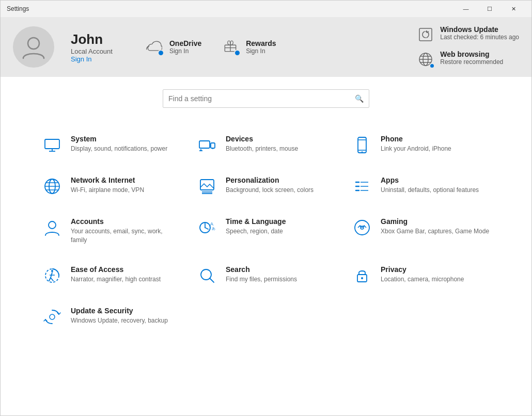 This screenshot has height=416, width=532. What do you see at coordinates (126, 236) in the screenshot?
I see `accounts-desc: Your accounts, email, sync, work, family` at bounding box center [126, 236].